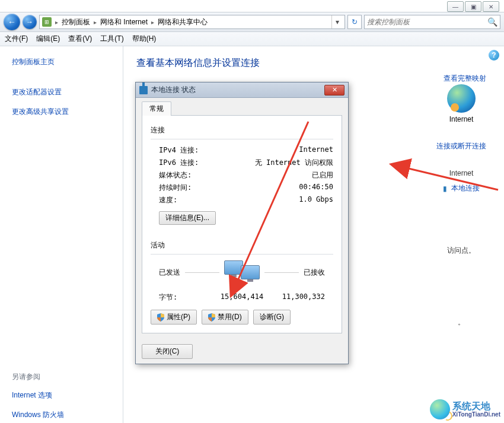 This screenshot has width=504, height=423. What do you see at coordinates (174, 317) in the screenshot?
I see `properties-button: 属性(P)` at bounding box center [174, 317].